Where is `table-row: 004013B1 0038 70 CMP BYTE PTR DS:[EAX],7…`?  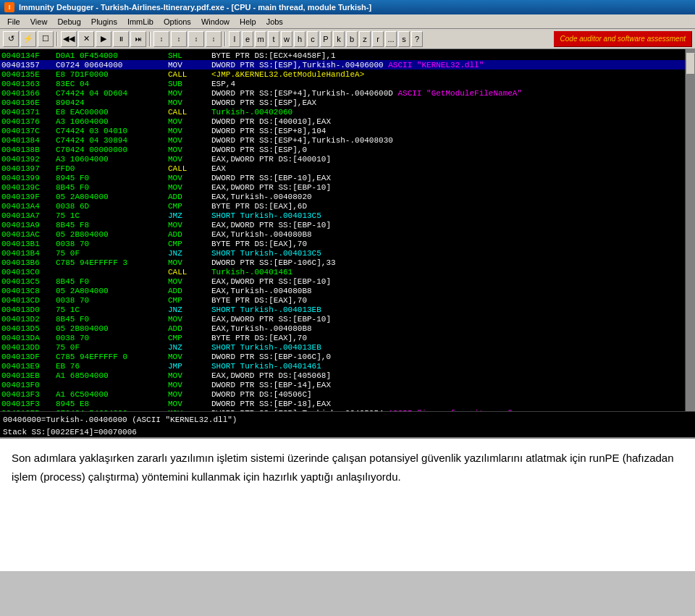
table-row: 004013B1 0038 70 CMP BYTE PTR DS:[EAX],7… is located at coordinates (348, 243).